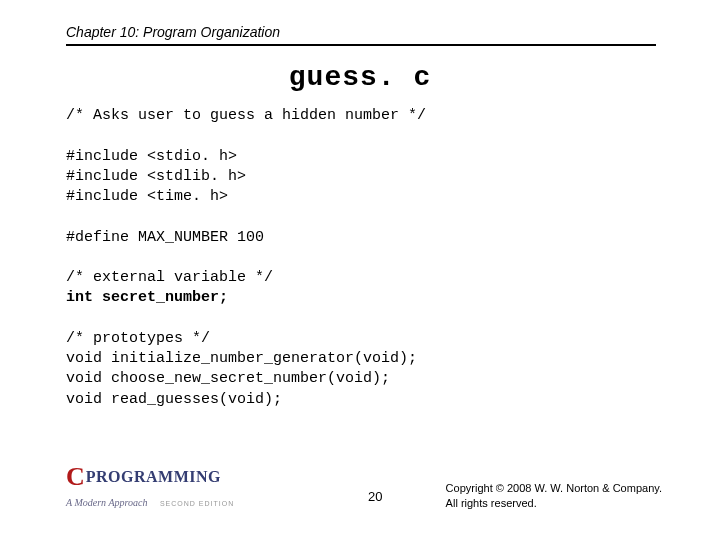 The width and height of the screenshot is (720, 540). What do you see at coordinates (106, 502) in the screenshot?
I see `logo-subtitle: A Modern Approach` at bounding box center [106, 502].